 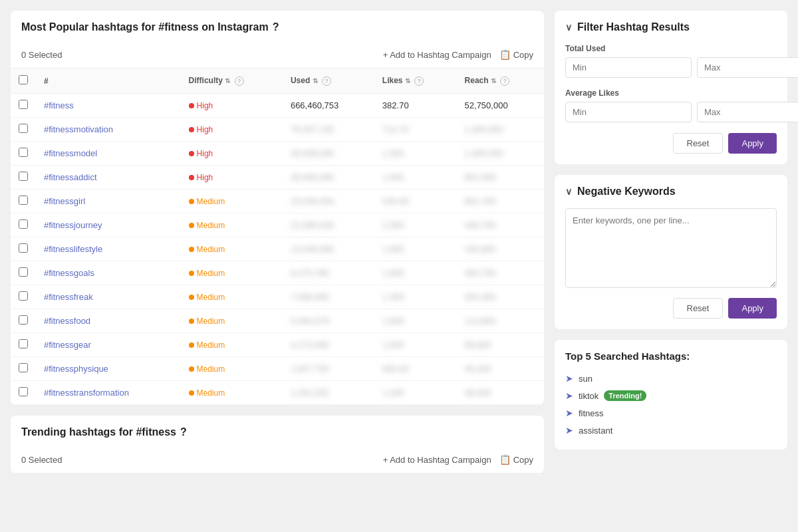 I want to click on hashtag-link-9: #fitnessfood, so click(x=67, y=321).